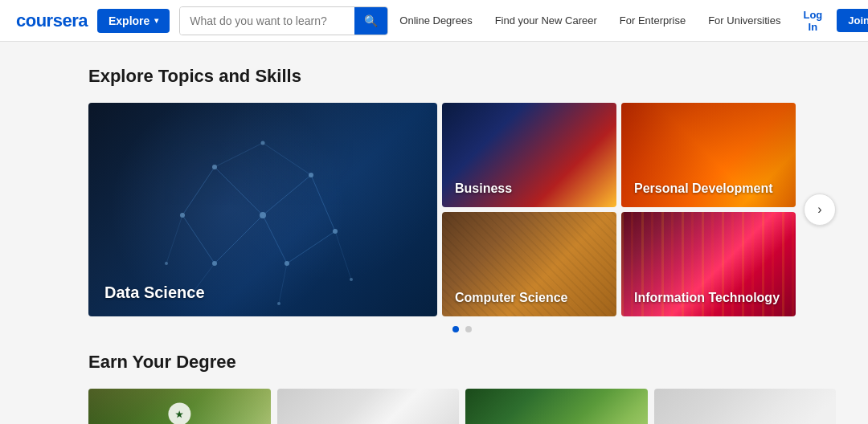 The image size is (868, 424). What do you see at coordinates (371, 21) in the screenshot?
I see `search-icon: 🔍` at bounding box center [371, 21].